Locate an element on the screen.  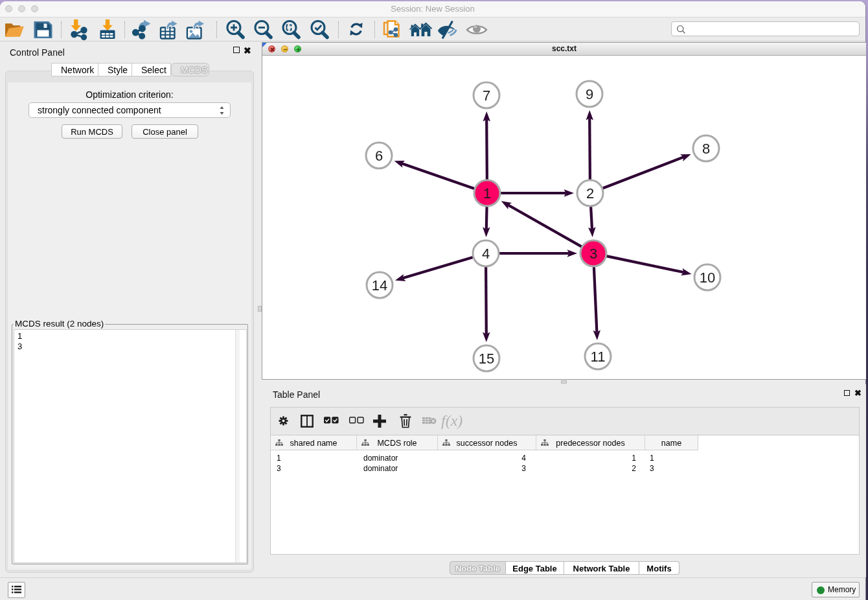
svg-text: 10 is located at coordinates (707, 277).